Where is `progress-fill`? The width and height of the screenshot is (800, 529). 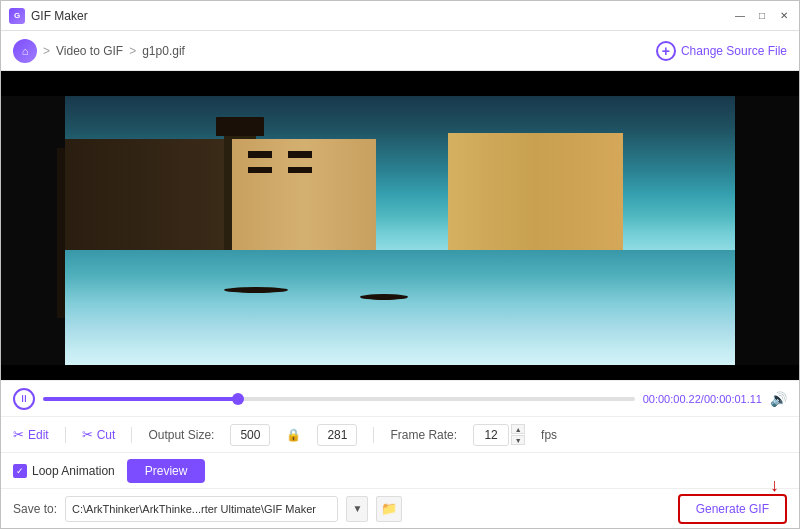
progress-fill is located at coordinates (140, 399).